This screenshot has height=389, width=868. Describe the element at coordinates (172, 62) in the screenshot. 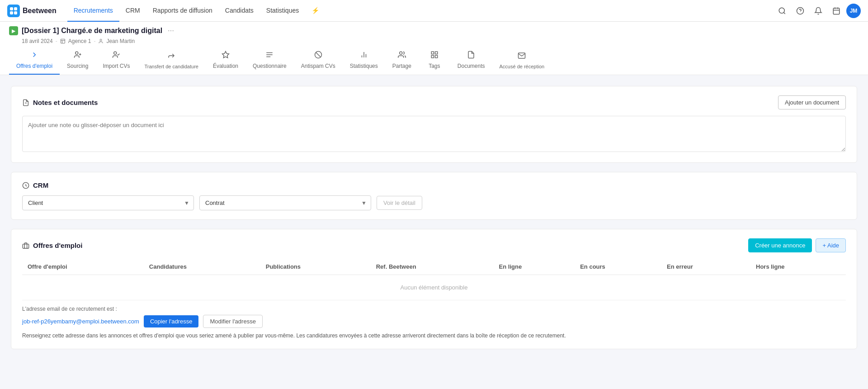

I see `tab-transfert: Transfert de candidature` at that location.